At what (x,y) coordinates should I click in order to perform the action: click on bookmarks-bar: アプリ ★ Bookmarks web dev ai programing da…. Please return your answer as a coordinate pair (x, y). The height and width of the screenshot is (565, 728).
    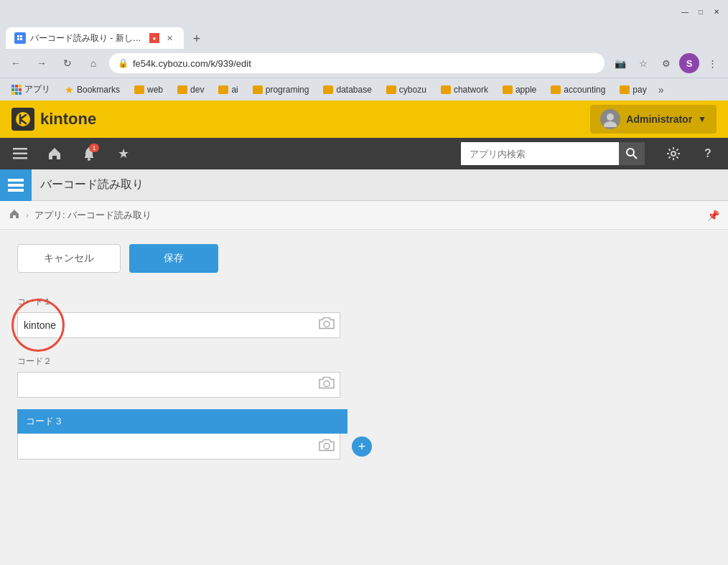
    Looking at the image, I should click on (364, 89).